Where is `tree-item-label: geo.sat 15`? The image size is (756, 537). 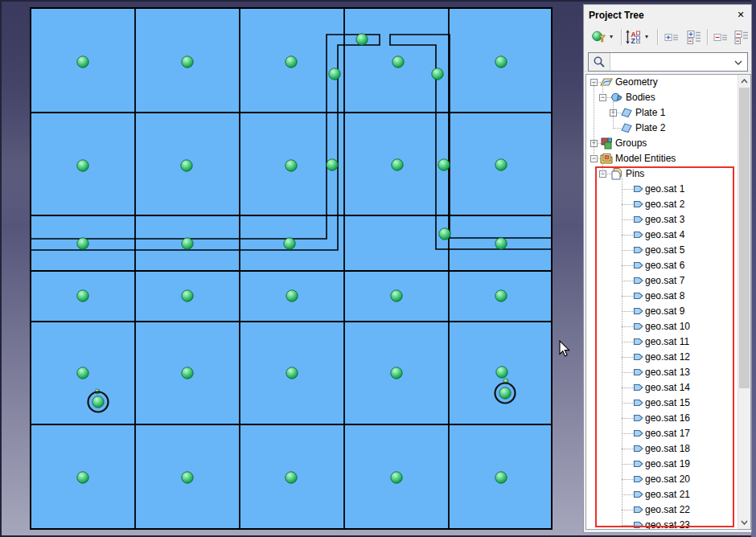
tree-item-label: geo.sat 15 is located at coordinates (668, 403).